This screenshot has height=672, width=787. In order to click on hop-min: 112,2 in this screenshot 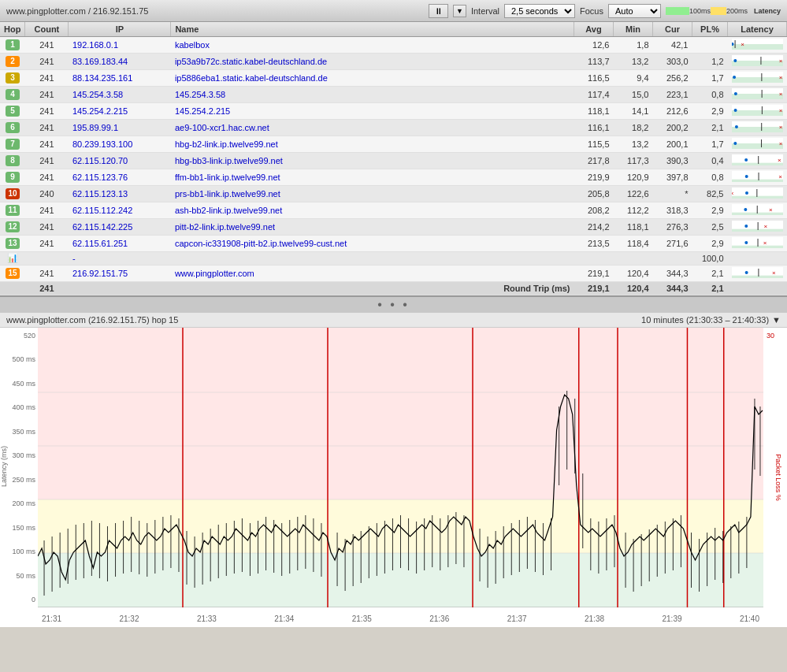, I will do `click(633, 211)`.